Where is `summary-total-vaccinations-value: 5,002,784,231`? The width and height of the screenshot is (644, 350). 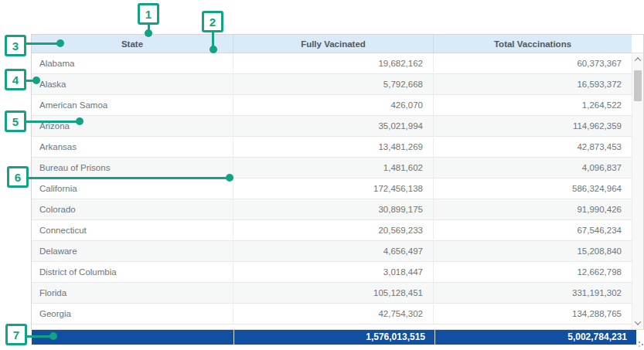
summary-total-vaccinations-value: 5,002,784,231 is located at coordinates (536, 337).